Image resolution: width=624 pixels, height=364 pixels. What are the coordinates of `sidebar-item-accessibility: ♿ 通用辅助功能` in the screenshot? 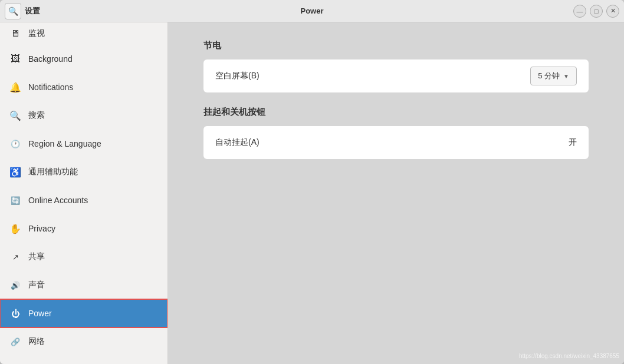 It's located at (84, 172).